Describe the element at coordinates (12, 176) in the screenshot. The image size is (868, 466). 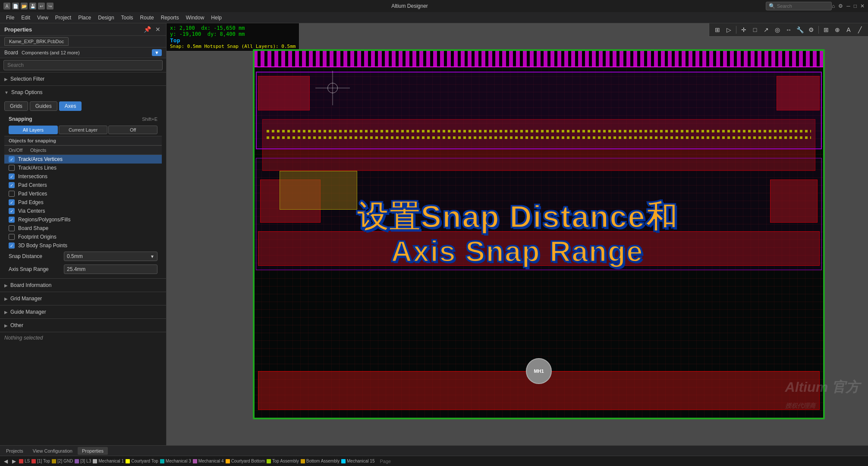
I see `checkbox-intersections: ✓` at that location.